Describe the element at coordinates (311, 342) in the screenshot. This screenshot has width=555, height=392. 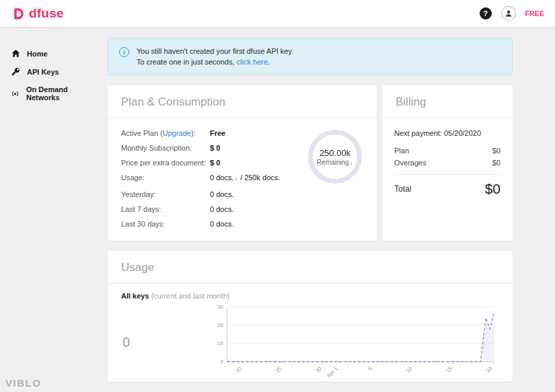
I see `usage-chart-area: 0 0102030202530Apr 15101520` at that location.